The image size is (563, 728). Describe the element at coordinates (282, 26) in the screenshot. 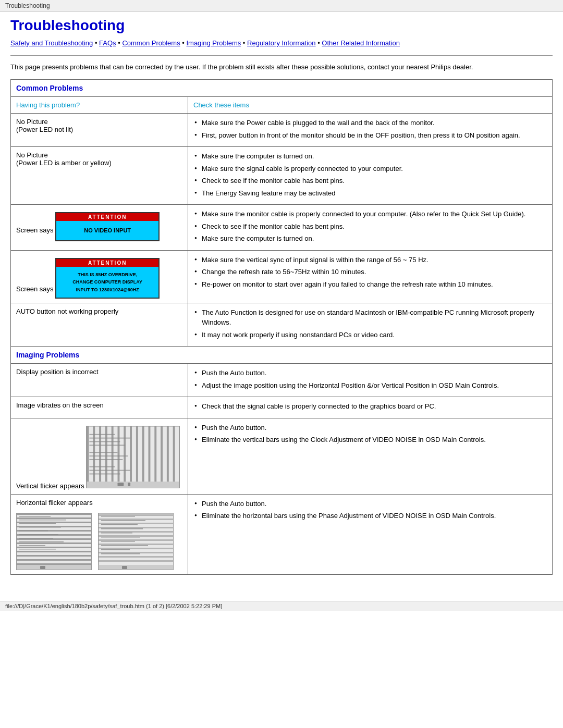

I see `page-title: Troubleshooting` at that location.